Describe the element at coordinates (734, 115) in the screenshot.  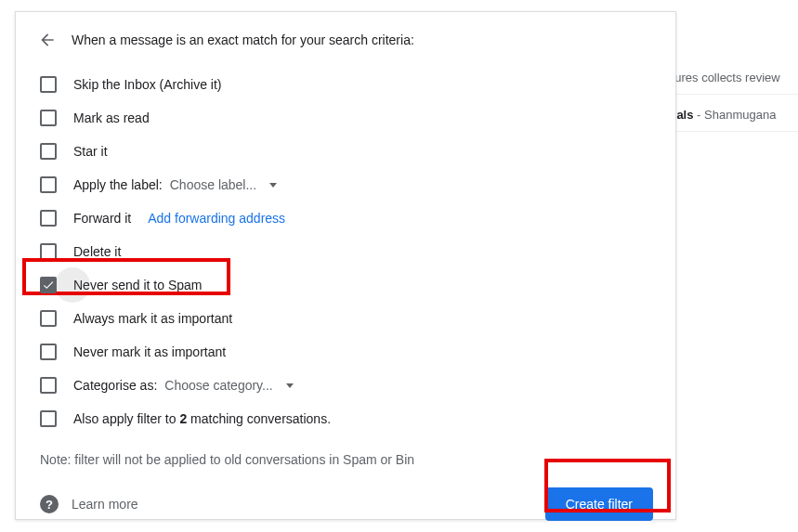
I see `bg-rest: - Shanmugana` at that location.